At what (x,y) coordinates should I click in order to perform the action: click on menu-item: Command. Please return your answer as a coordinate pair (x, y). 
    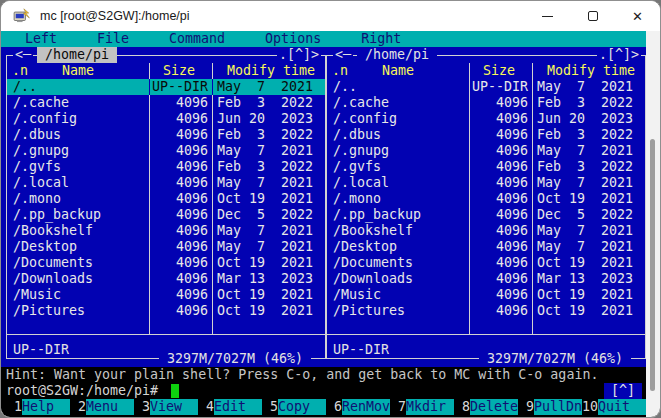
    Looking at the image, I should click on (197, 39).